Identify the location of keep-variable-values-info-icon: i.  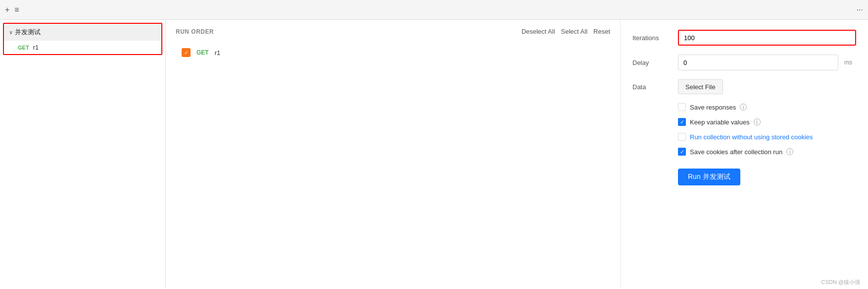
(757, 122).